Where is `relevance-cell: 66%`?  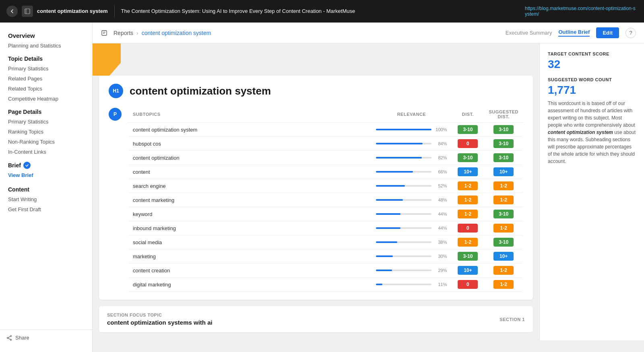
relevance-cell: 66% is located at coordinates (411, 172).